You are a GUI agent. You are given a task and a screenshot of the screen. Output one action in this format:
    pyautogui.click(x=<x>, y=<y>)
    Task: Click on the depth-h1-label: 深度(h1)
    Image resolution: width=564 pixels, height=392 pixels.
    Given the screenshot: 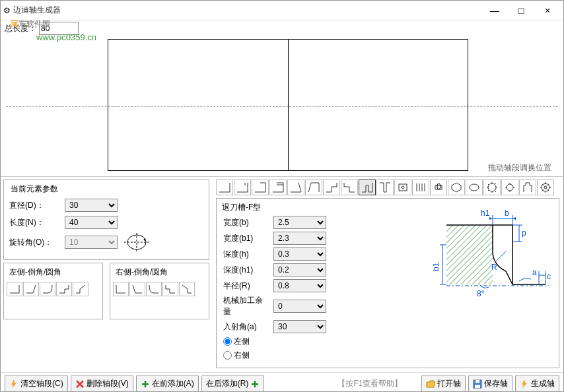 What is the action you would take?
    pyautogui.click(x=244, y=271)
    